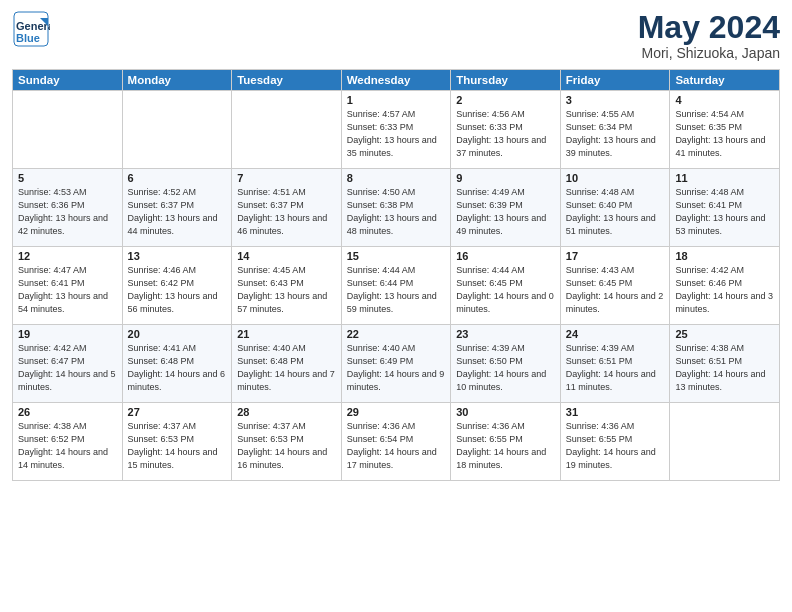 This screenshot has width=792, height=612. Describe the element at coordinates (287, 80) in the screenshot. I see `header-tuesday: Tuesday` at that location.